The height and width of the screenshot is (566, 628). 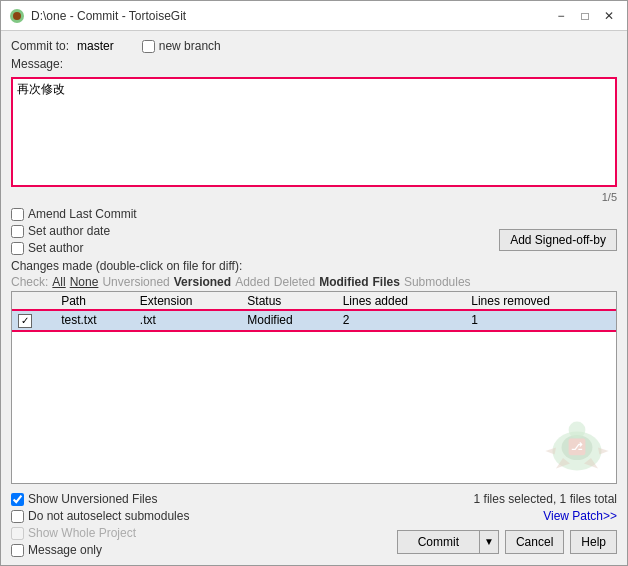 I want to click on titlebar-left: D:\one - Commit - TortoiseGit, so click(x=98, y=16).